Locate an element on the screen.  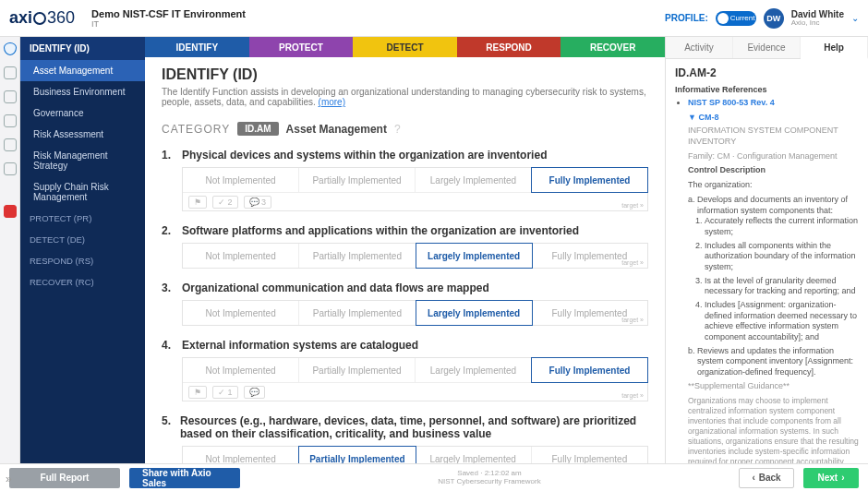
category-chip: ID.AM is located at coordinates (258, 129).